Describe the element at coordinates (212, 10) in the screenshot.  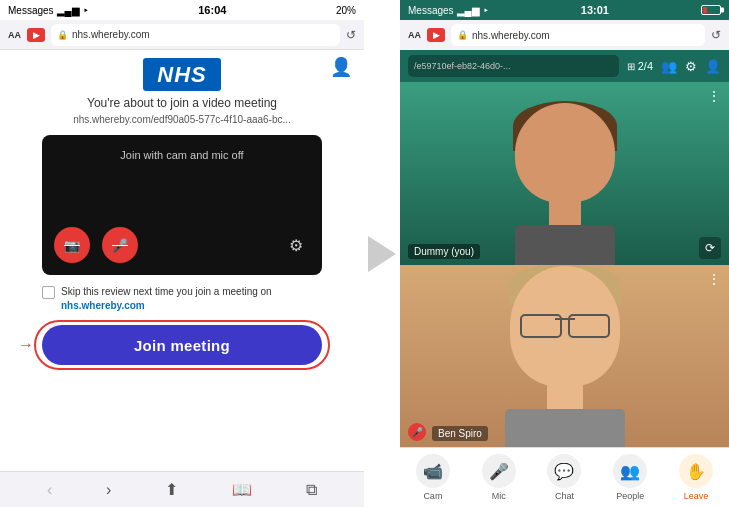
I see `left-time: 16:04` at that location.